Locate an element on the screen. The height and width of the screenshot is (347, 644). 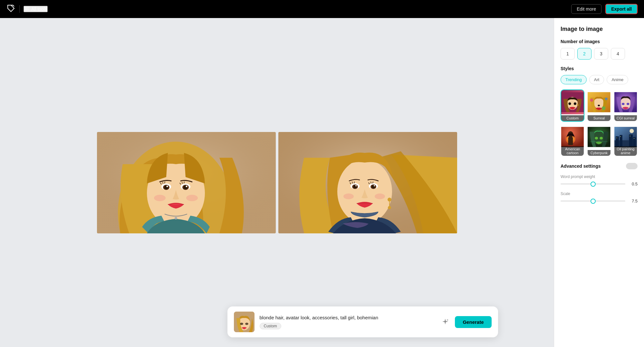
style-card-american: American cartoon is located at coordinates (572, 140).